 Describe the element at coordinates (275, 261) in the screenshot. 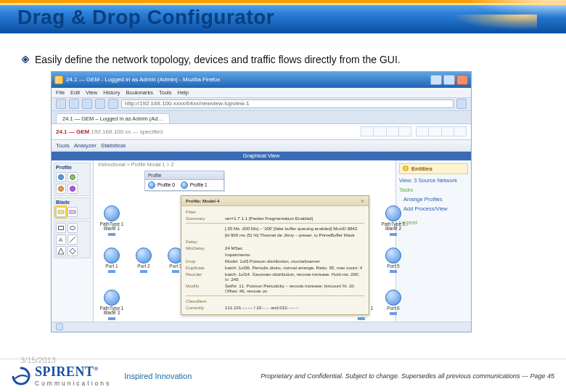

I see `modal-row: DropModel: 1of3 Poisson distribution, mu…` at that location.